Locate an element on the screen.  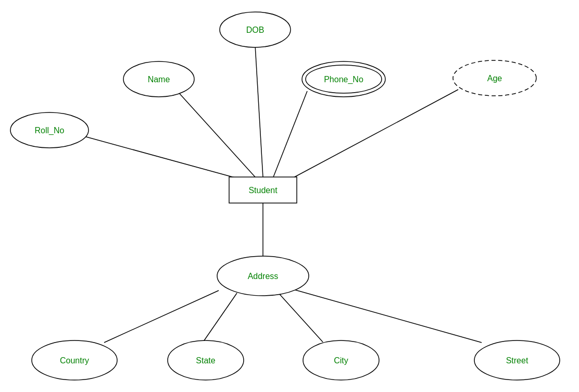
line-age-student is located at coordinates (375, 134).